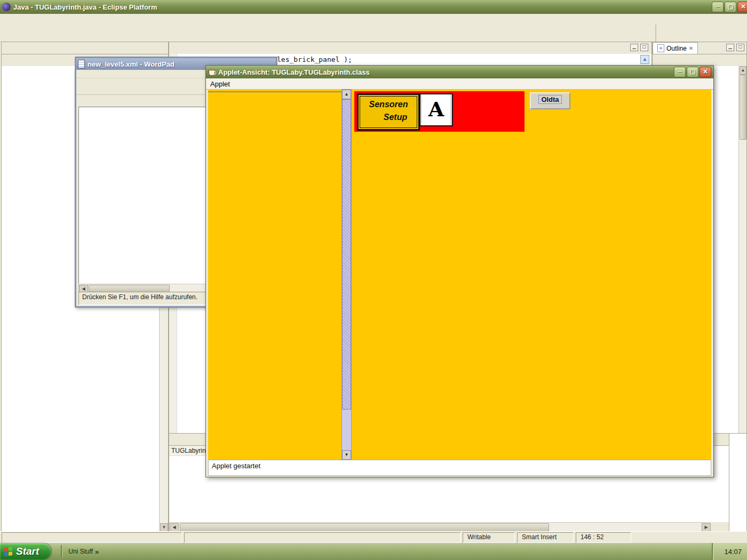  Describe the element at coordinates (545, 538) in the screenshot. I see `status-insert-mode: Smart Insert` at that location.